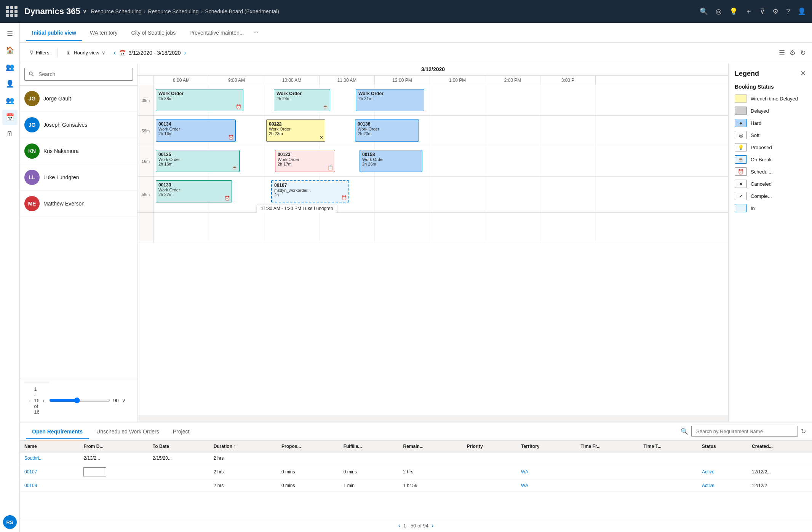 Image resolution: width=812 pixels, height=532 pixels. What do you see at coordinates (113, 447) in the screenshot?
I see `col-from: From D...` at bounding box center [113, 447].